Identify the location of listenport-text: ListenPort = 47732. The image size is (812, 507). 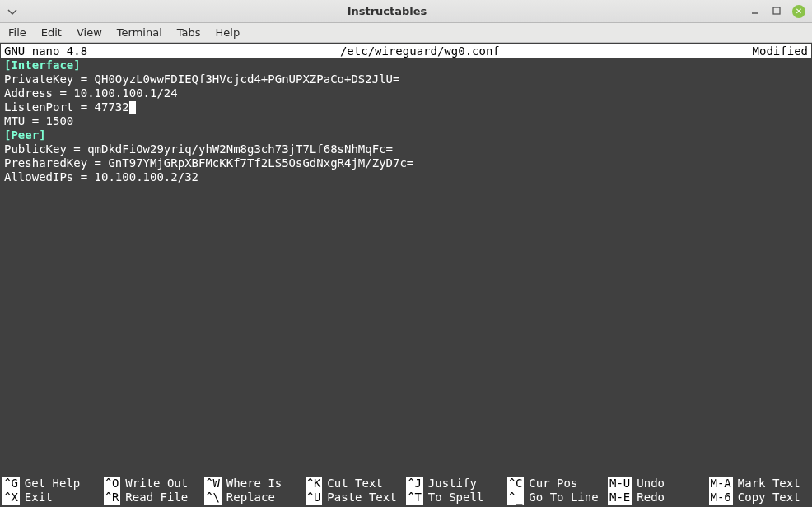
(67, 107).